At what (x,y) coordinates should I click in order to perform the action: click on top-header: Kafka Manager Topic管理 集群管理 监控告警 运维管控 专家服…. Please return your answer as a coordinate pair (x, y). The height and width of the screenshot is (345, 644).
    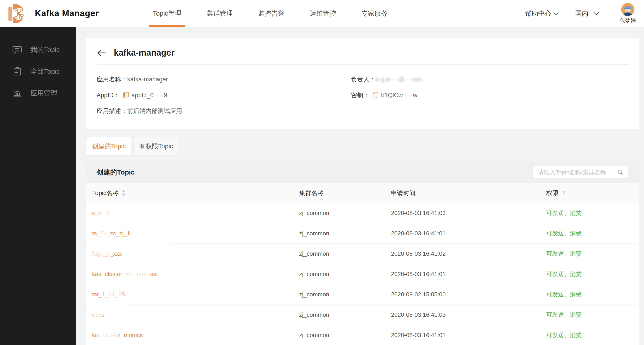
    Looking at the image, I should click on (322, 13).